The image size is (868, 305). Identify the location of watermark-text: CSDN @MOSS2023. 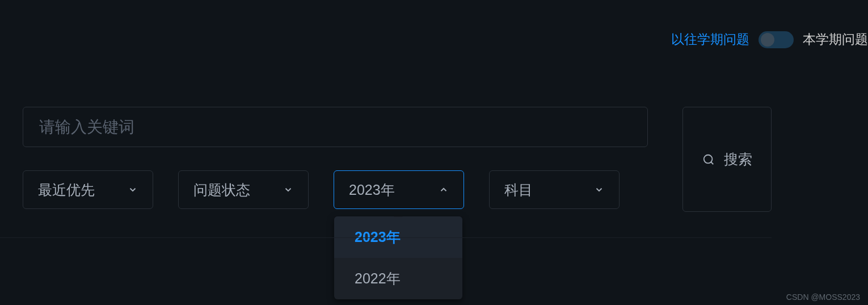
(823, 297).